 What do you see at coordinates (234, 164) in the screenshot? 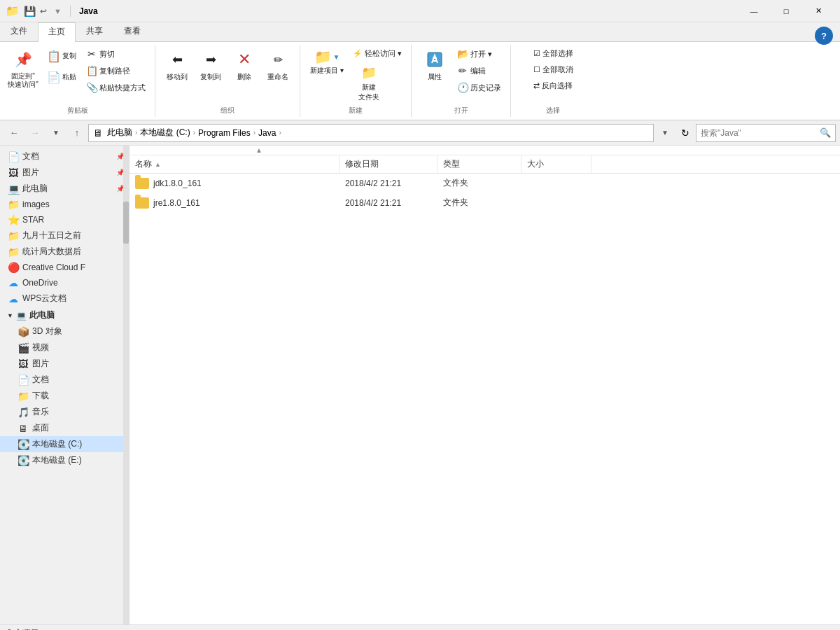
I see `col-header-name: 名称 ▲` at bounding box center [234, 164].